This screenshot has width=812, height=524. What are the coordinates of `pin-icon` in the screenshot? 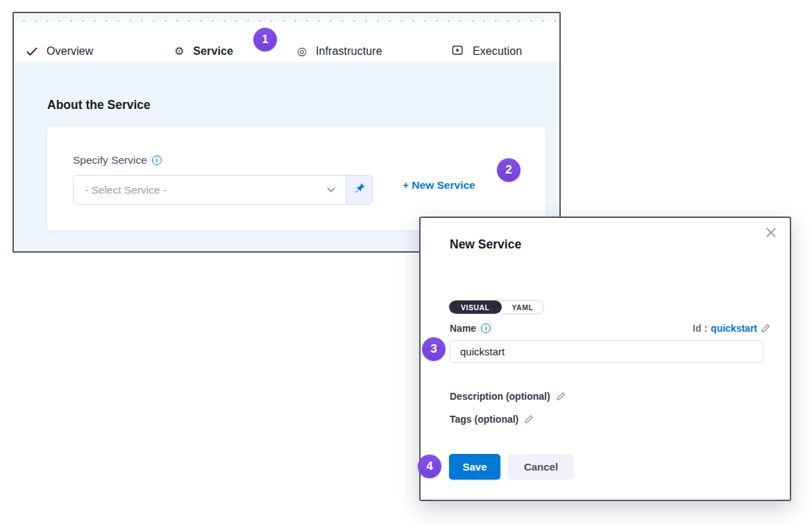 It's located at (360, 190).